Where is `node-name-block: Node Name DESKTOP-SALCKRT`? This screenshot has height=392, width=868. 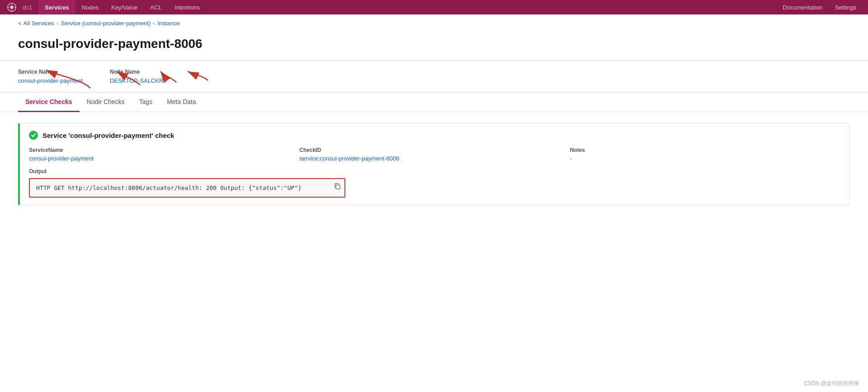
node-name-block: Node Name DESKTOP-SALCKRT is located at coordinates (138, 76).